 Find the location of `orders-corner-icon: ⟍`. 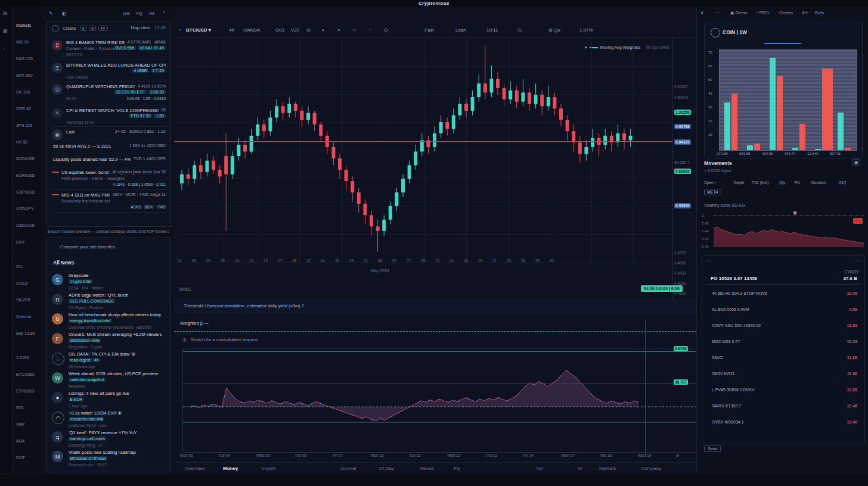

orders-corner-icon: ⟍ is located at coordinates (709, 261).